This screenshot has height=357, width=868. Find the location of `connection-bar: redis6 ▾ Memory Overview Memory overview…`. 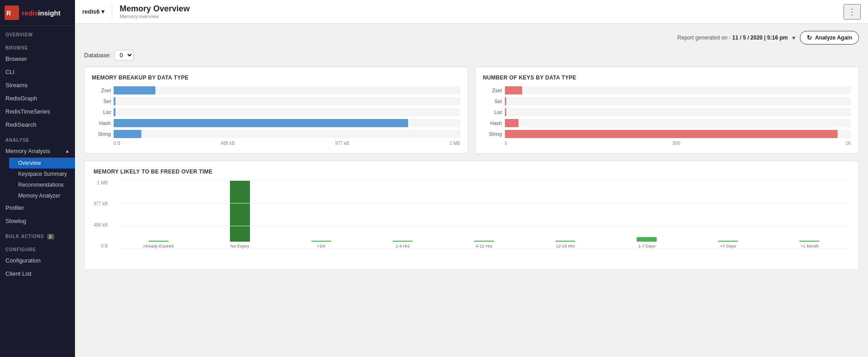

connection-bar: redis6 ▾ Memory Overview Memory overview… is located at coordinates (472, 12).